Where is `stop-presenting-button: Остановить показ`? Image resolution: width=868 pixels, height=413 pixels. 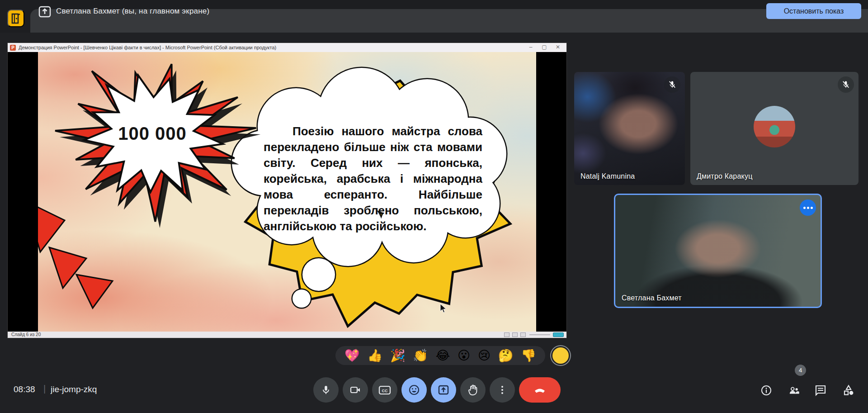 stop-presenting-button: Остановить показ is located at coordinates (814, 11).